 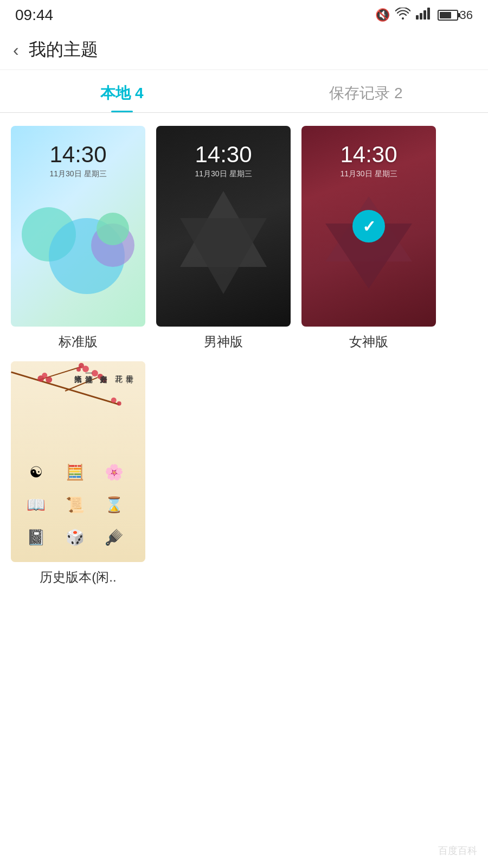 I want to click on theme-preview-dark: 14:30 11月30日 星期三, so click(x=223, y=226).